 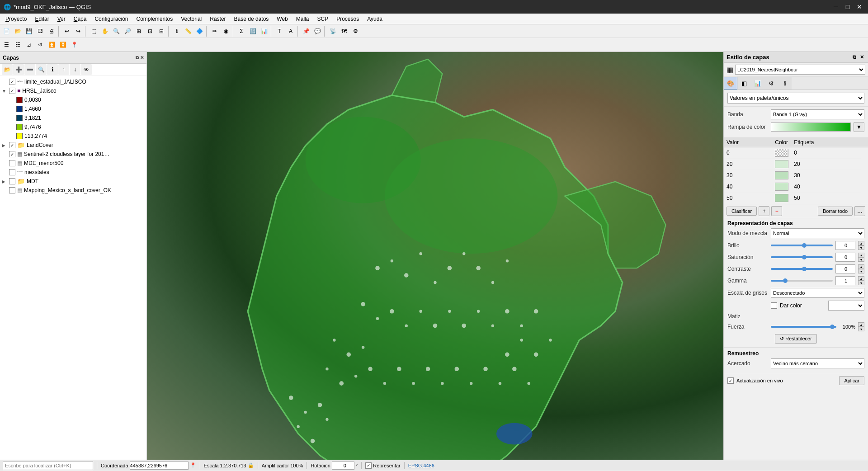 I want to click on gamma-value, so click(x=845, y=281).